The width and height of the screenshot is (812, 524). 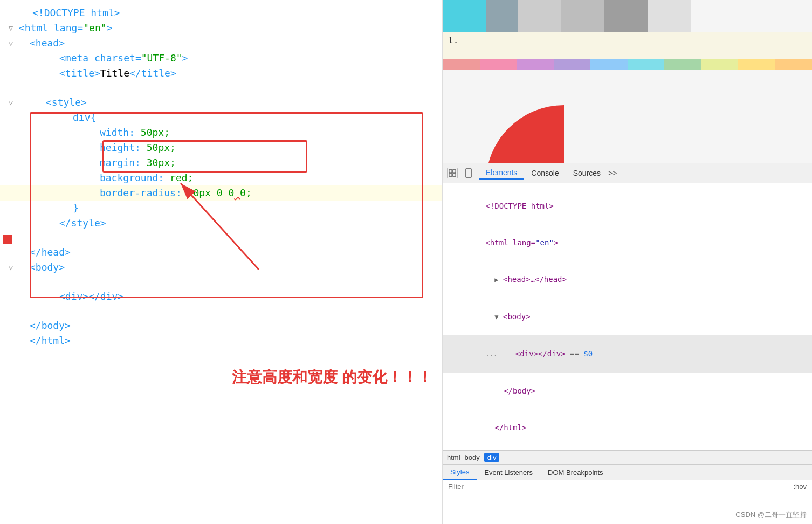 I want to click on code-line-13: border-radius: 50px 0 0_0;, so click(x=221, y=193).